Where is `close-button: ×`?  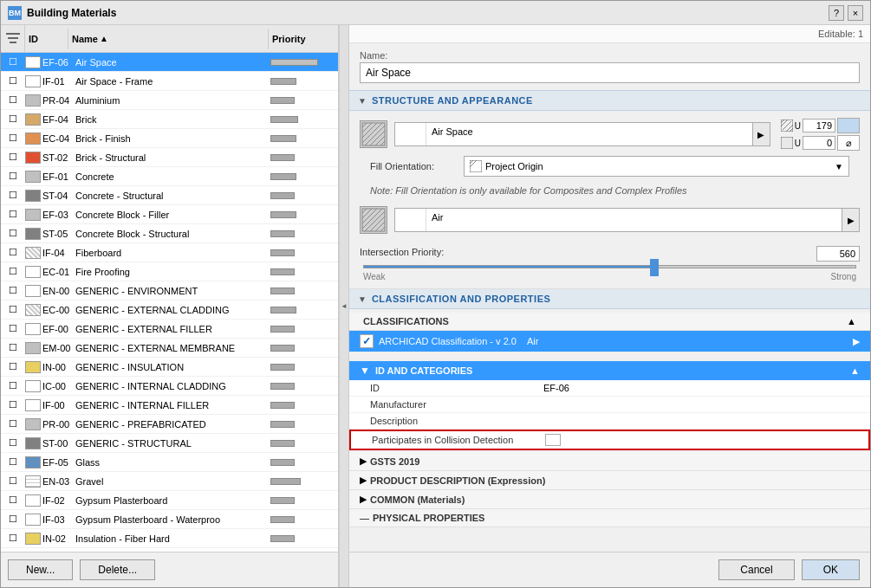
close-button: × is located at coordinates (855, 13).